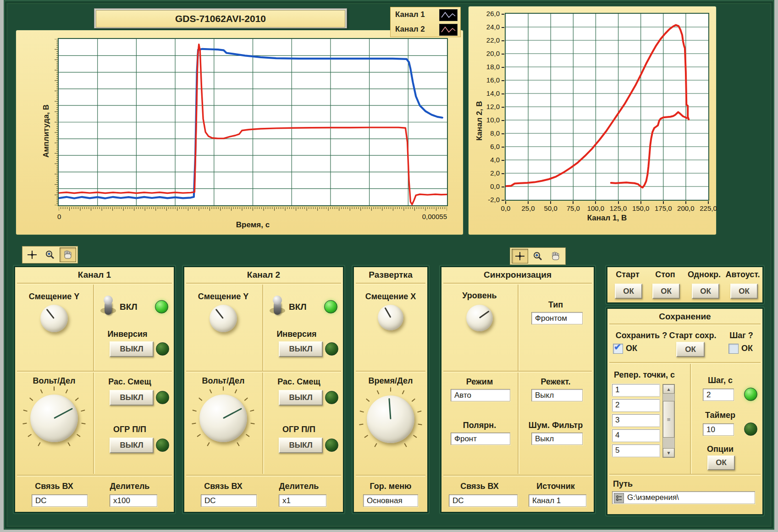 The image size is (778, 532). Describe the element at coordinates (636, 405) in the screenshot. I see `ref-point-item: 2` at that location.